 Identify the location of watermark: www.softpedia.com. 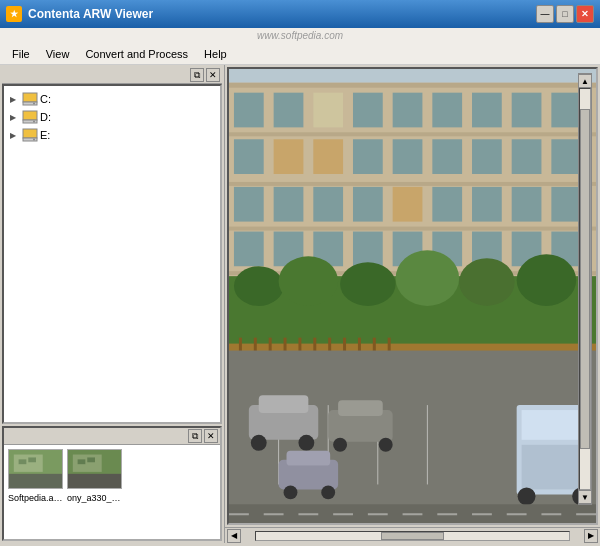
(300, 36).